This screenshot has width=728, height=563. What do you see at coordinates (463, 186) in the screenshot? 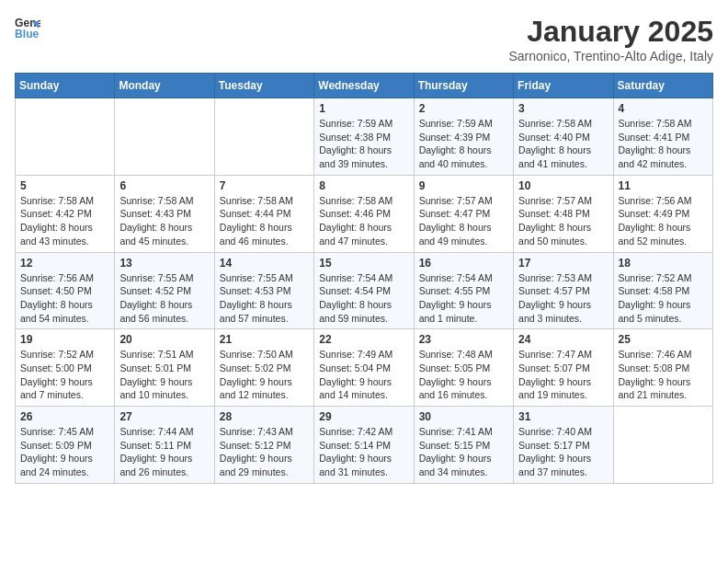
I see `day-number: 9` at bounding box center [463, 186].